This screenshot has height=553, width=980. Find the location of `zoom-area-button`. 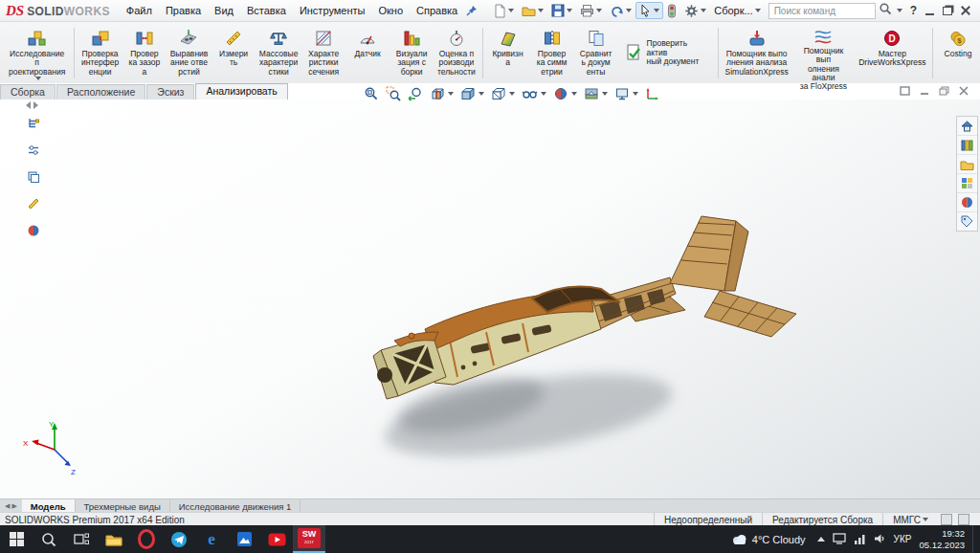

zoom-area-button is located at coordinates (393, 94).